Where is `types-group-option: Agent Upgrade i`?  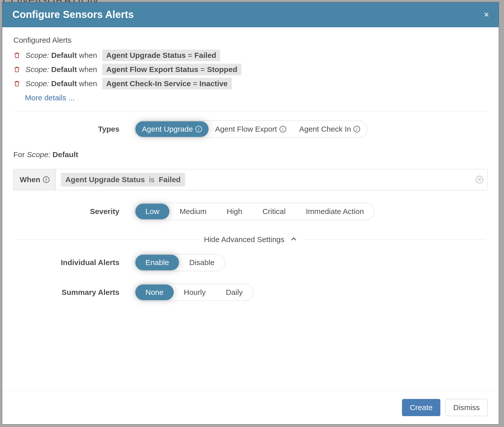
types-group-option: Agent Upgrade i is located at coordinates (172, 129).